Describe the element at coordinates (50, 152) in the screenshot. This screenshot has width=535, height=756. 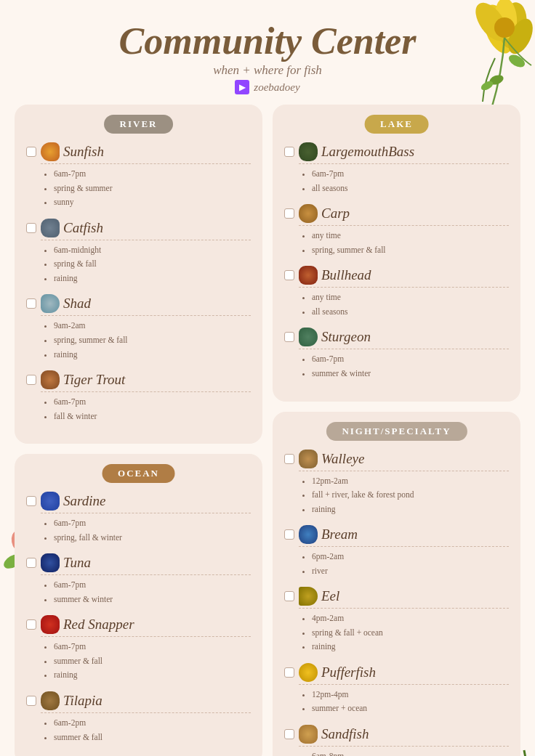
I see `sunfish-icon` at that location.